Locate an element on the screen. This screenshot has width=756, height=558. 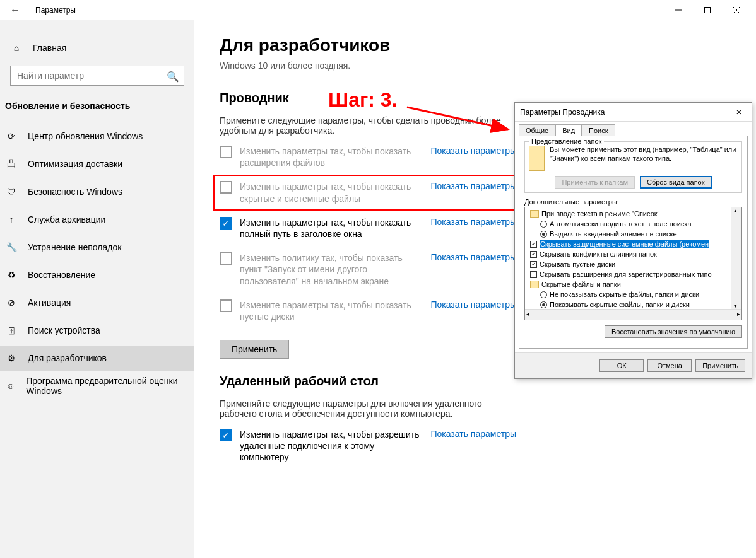
page-subtitle: Windows 10 или более поздняя. is located at coordinates (475, 66).